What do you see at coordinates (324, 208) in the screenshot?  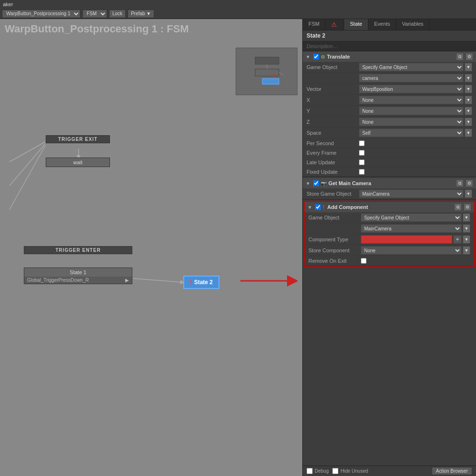 I see `addcomponent-error-icon: !` at bounding box center [324, 208].